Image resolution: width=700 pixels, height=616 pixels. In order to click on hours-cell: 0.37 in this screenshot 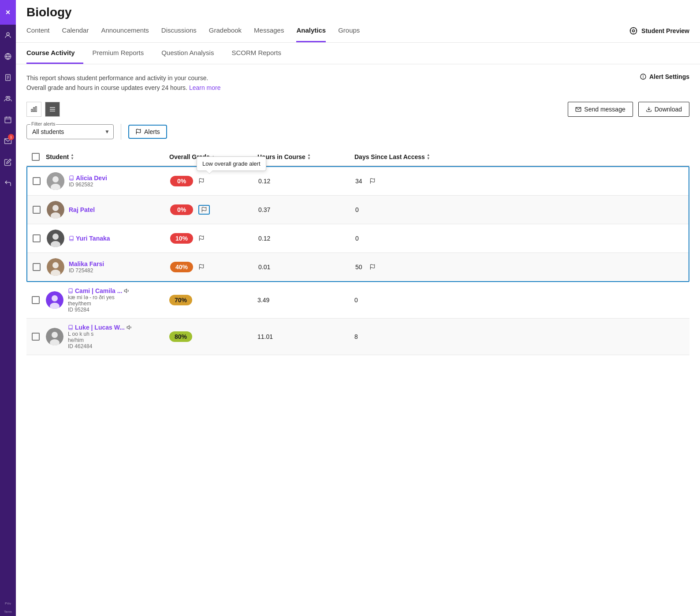, I will do `click(307, 210)`.